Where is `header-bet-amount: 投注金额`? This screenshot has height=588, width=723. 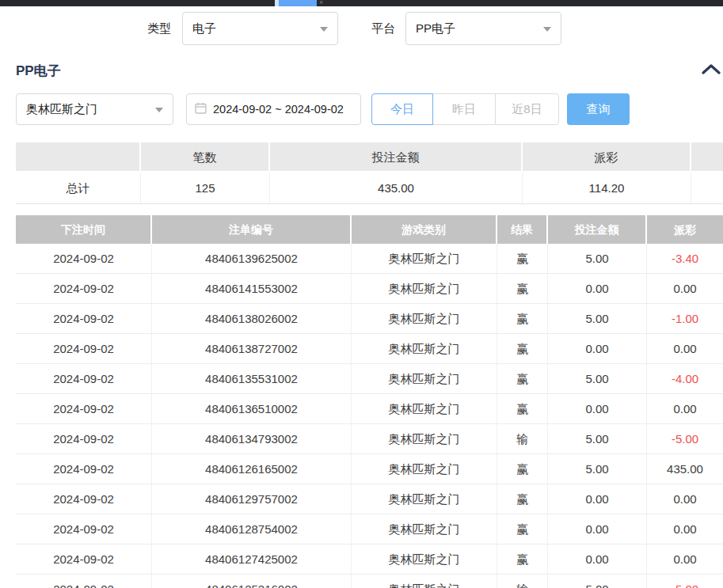
header-bet-amount: 投注金额 is located at coordinates (597, 230).